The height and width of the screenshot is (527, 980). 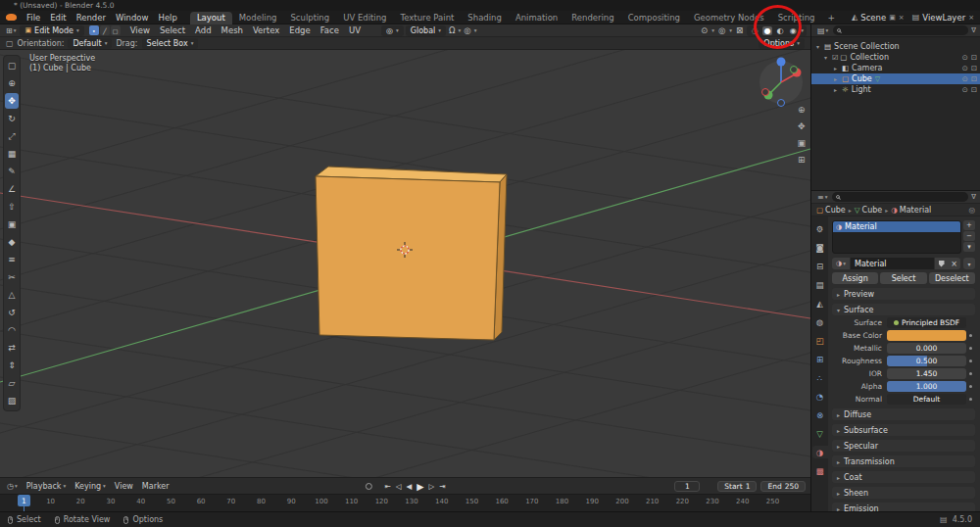 What do you see at coordinates (896, 90) in the screenshot?
I see `outliner-row: ▸ ☼ Light ⊙ ⊡` at bounding box center [896, 90].